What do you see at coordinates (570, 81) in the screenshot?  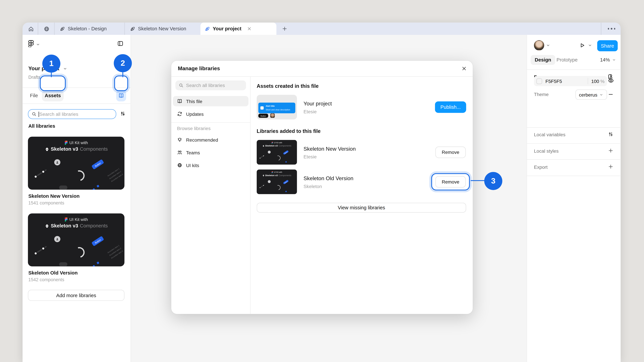 I see `page-color-row: F5F5F5 100 %` at bounding box center [570, 81].